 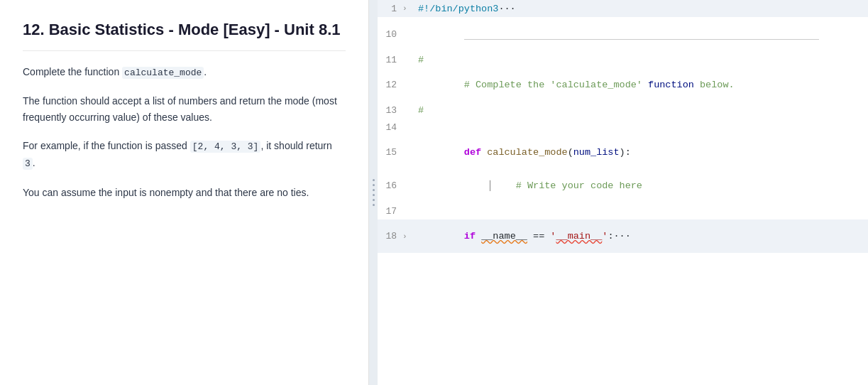 I want to click on line-num-14: 14, so click(x=390, y=128).